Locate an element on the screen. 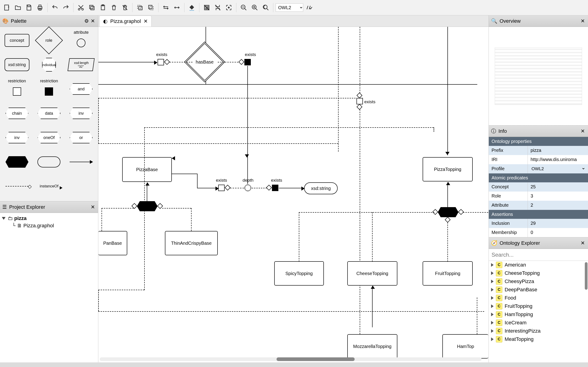 The image size is (588, 367). pal-value-domain: xsd:string is located at coordinates (17, 65).